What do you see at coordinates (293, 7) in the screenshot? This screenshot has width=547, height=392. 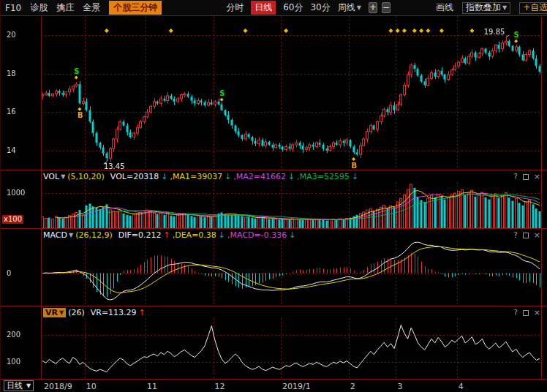 I see `tab-60min: 60分` at bounding box center [293, 7].